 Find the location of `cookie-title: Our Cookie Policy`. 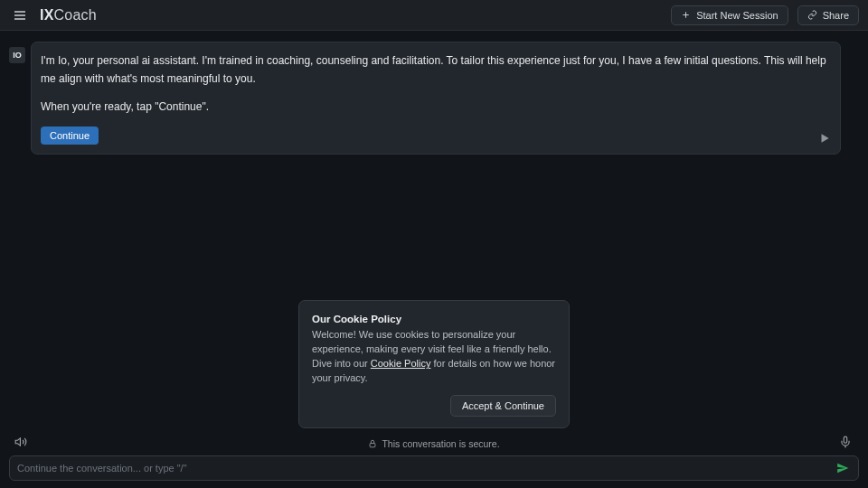

cookie-title: Our Cookie Policy is located at coordinates (434, 319).